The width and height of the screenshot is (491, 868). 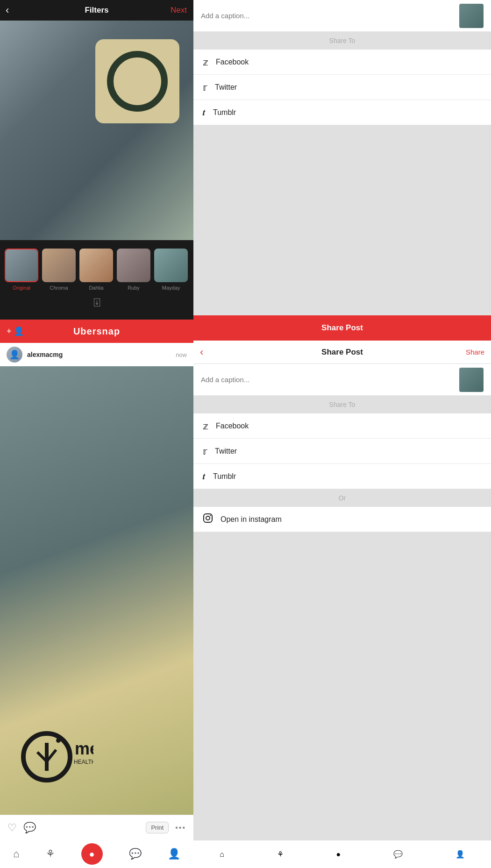 I want to click on share-to-header-1: Share To, so click(x=342, y=41).